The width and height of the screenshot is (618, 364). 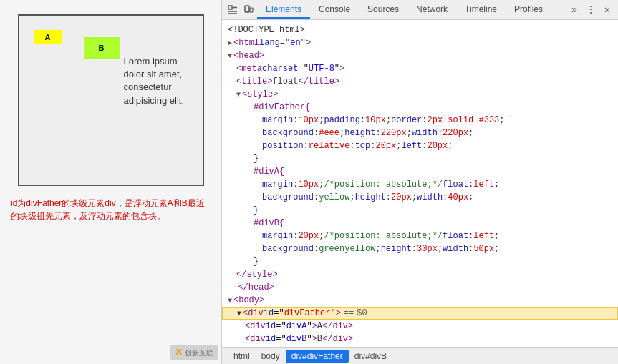 I want to click on code-line: #divA{, so click(x=420, y=172).